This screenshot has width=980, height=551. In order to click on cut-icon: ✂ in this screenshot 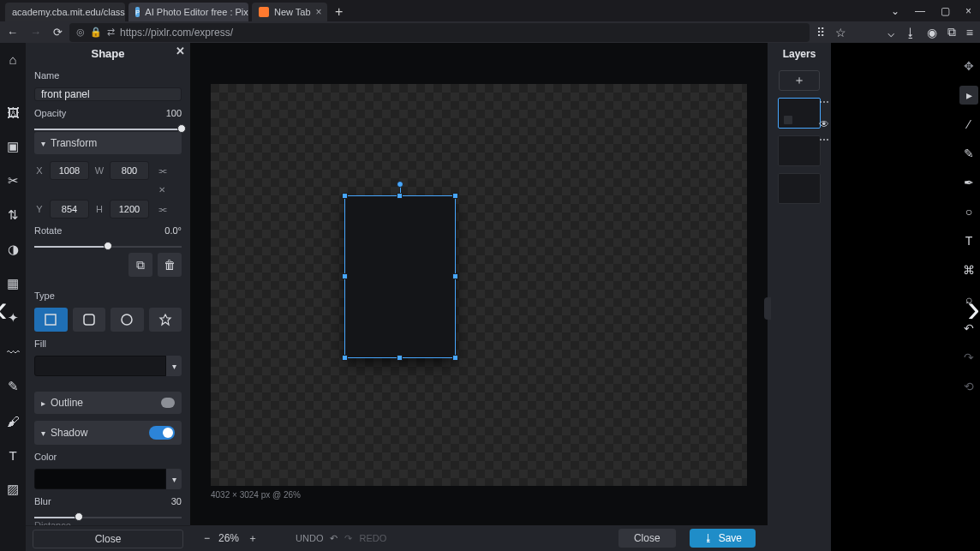, I will do `click(13, 181)`.